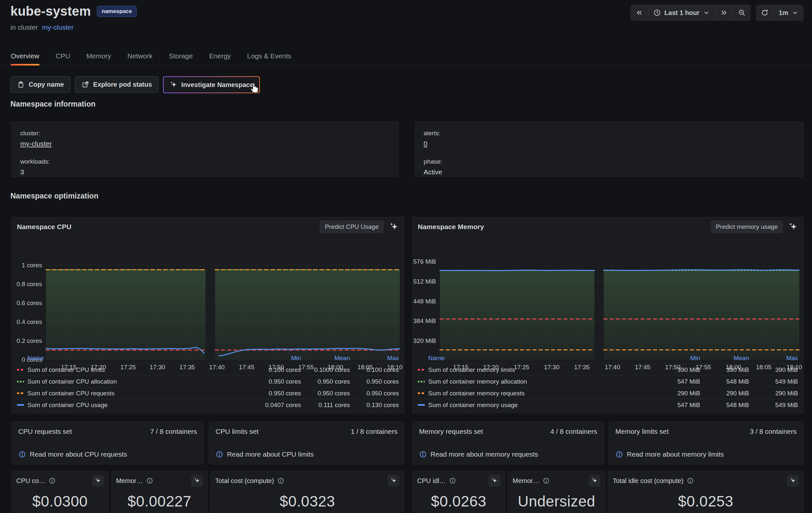 Image resolution: width=812 pixels, height=513 pixels. Describe the element at coordinates (608, 303) in the screenshot. I see `memory-chart-canvas: 576 MiB512 MiB448 MiB384 MiB320 MiB17:15…` at that location.